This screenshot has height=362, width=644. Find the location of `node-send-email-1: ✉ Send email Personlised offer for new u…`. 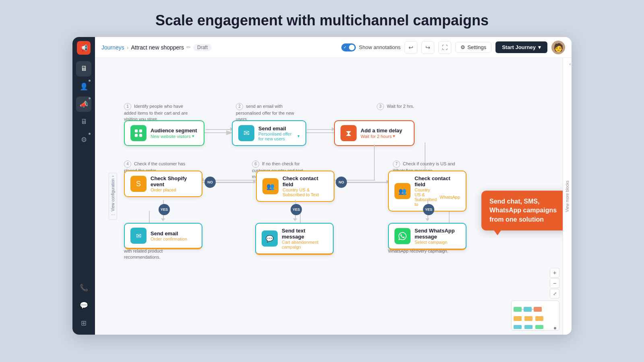

node-send-email-1: ✉ Send email Personlised offer for new u… is located at coordinates (269, 133).